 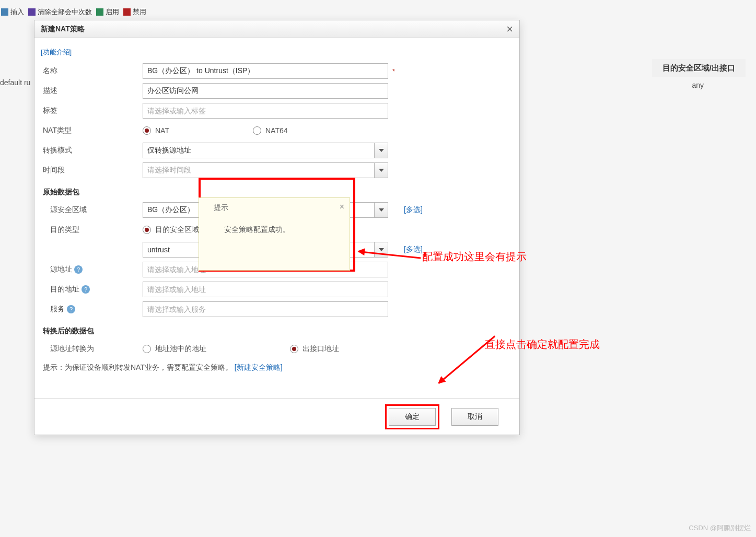 What do you see at coordinates (277, 29) in the screenshot?
I see `dialog-title: 新建NAT策略` at bounding box center [277, 29].